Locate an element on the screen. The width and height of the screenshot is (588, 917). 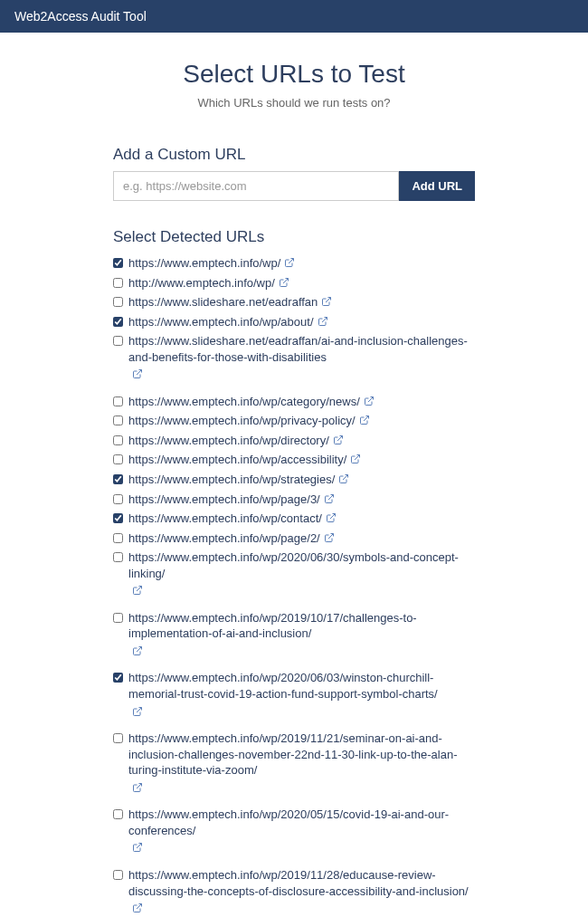
detected-urls-heading: Select Detected URLs is located at coordinates (294, 237).